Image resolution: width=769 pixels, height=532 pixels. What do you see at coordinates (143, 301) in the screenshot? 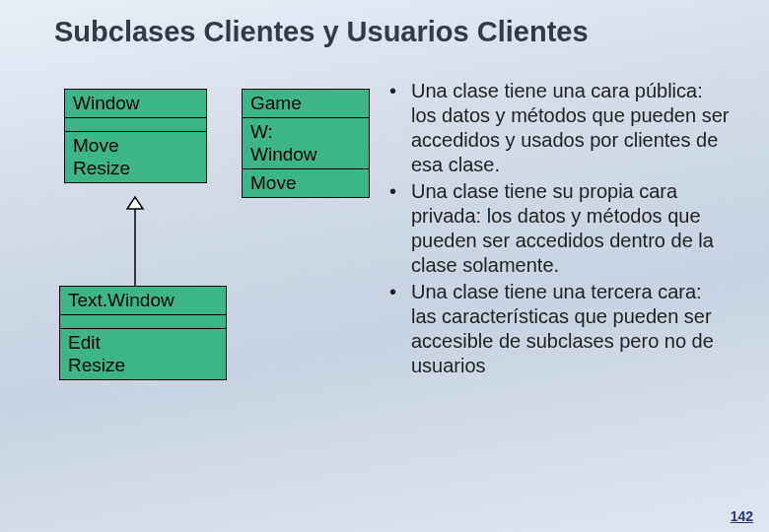
I see `uml-class-name: Text.Window` at bounding box center [143, 301].